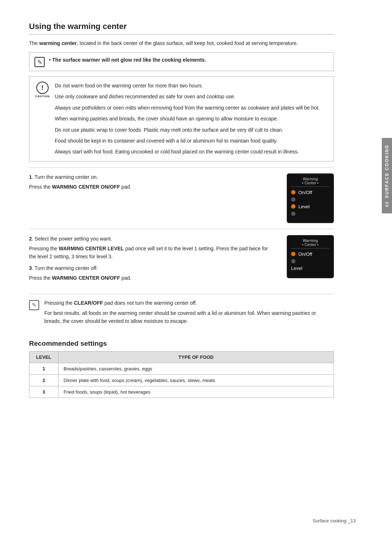 Image resolution: width=392 pixels, height=538 pixels. I want to click on panel-label-onoff1: On/Off, so click(305, 192).